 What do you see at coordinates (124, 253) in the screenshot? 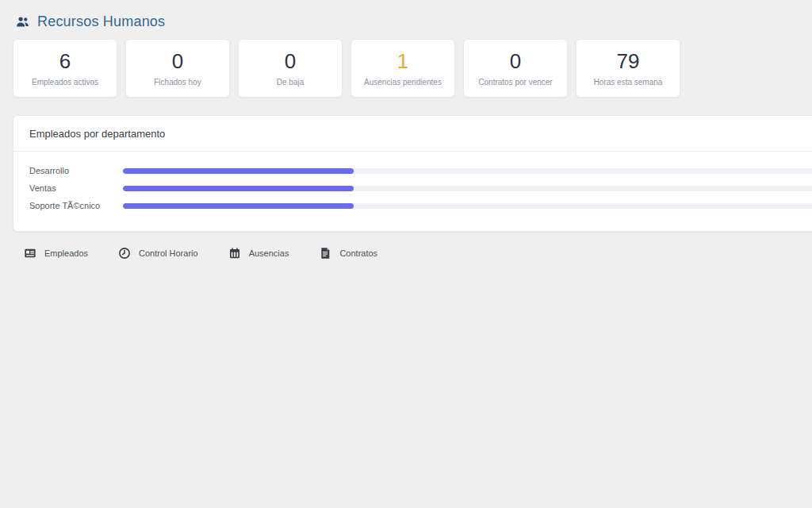
I see `clock-icon` at bounding box center [124, 253].